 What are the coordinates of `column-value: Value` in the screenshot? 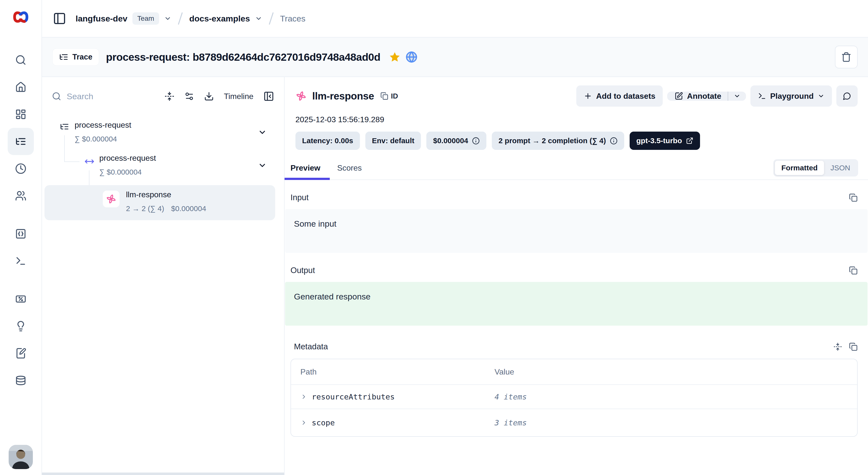 It's located at (676, 372).